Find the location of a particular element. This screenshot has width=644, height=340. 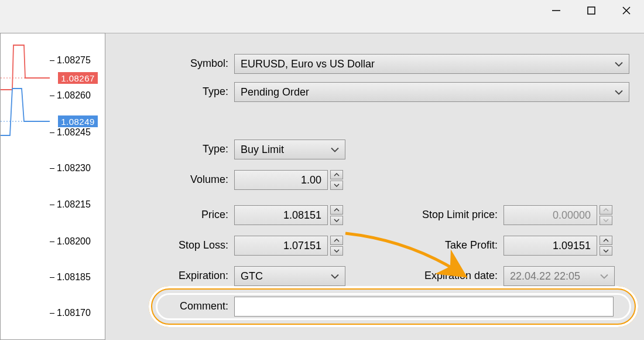

axis-tick-label: 1.08185 is located at coordinates (74, 277).